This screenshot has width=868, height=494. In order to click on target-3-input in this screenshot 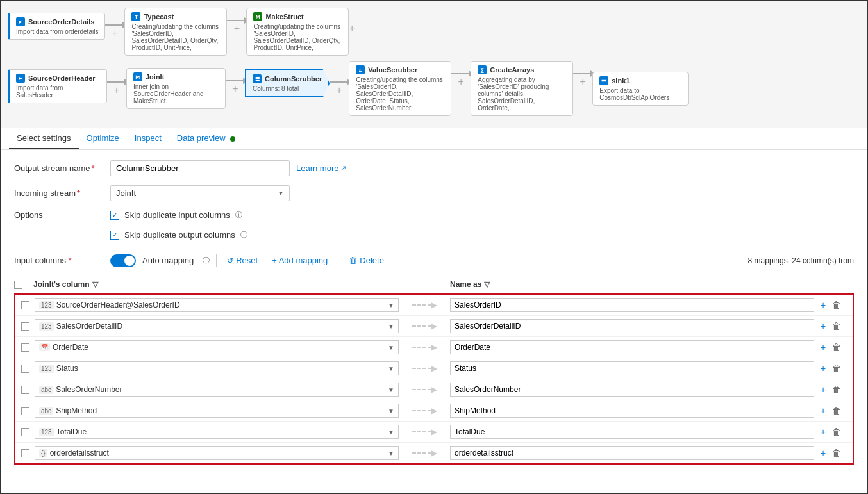, I will do `click(632, 368)`.